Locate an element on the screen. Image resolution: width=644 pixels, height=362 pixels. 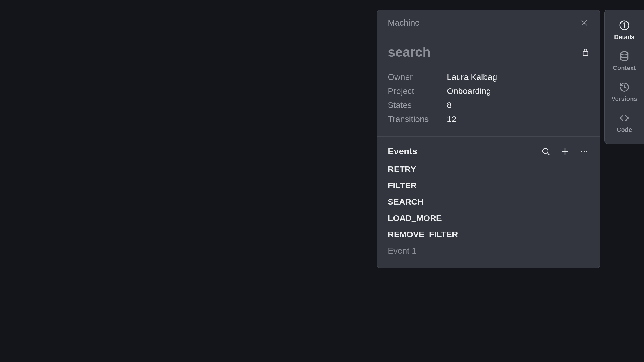
events-header: Events is located at coordinates (488, 151).